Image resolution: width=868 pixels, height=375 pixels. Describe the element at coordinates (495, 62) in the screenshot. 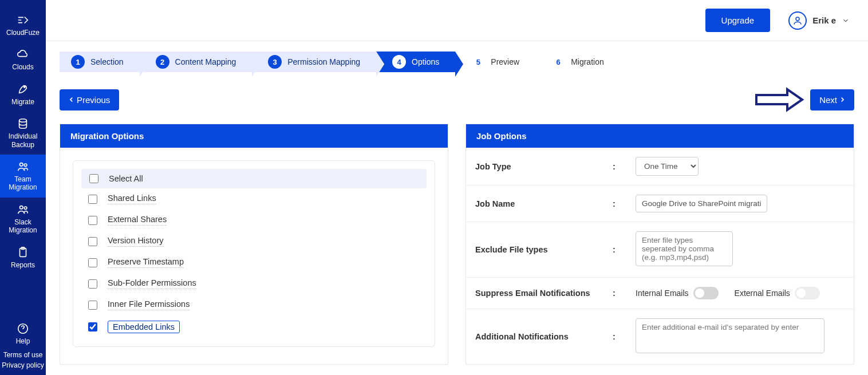

I see `wizard-step-preview: 5 Preview` at that location.